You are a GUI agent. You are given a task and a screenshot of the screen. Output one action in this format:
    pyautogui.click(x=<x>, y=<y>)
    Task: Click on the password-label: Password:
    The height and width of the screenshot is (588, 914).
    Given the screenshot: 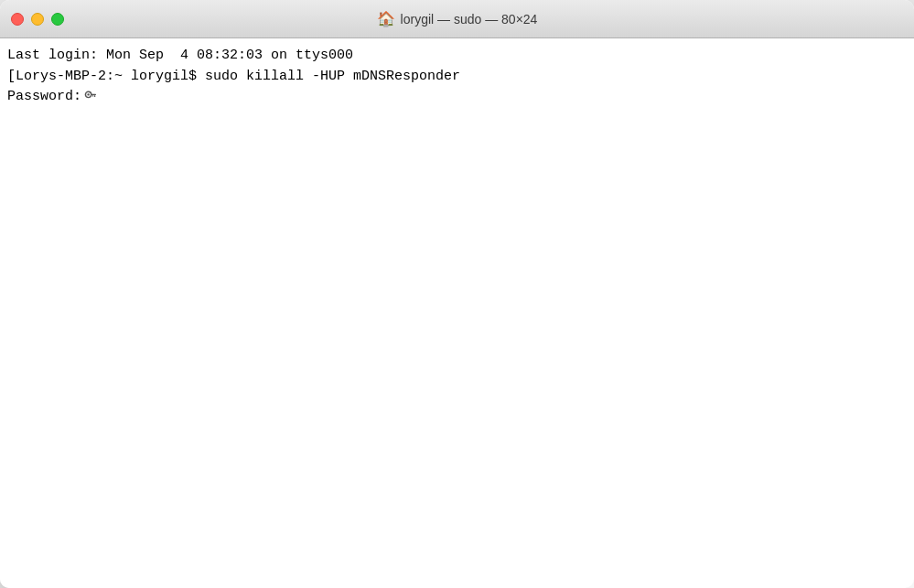 What is the action you would take?
    pyautogui.click(x=44, y=97)
    